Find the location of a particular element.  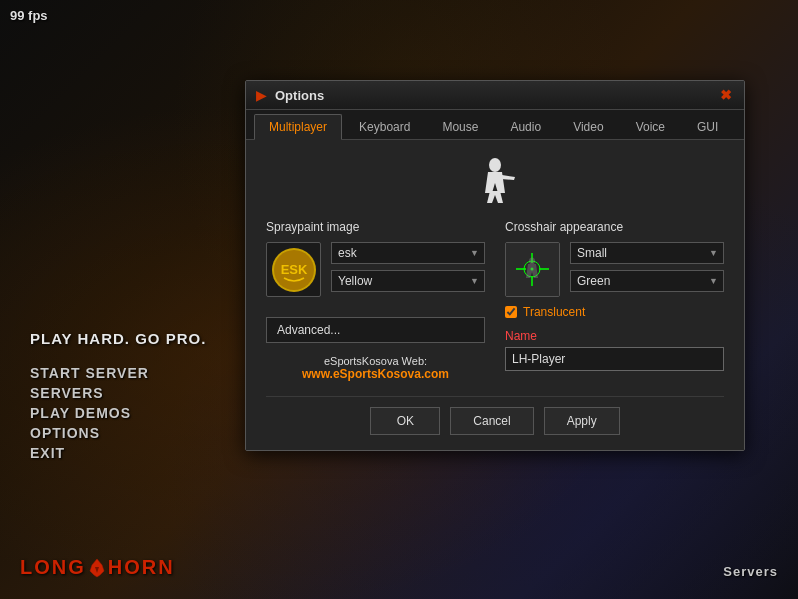

crosshair-row: Small Medium Large Green Red Blue is located at coordinates (614, 270).